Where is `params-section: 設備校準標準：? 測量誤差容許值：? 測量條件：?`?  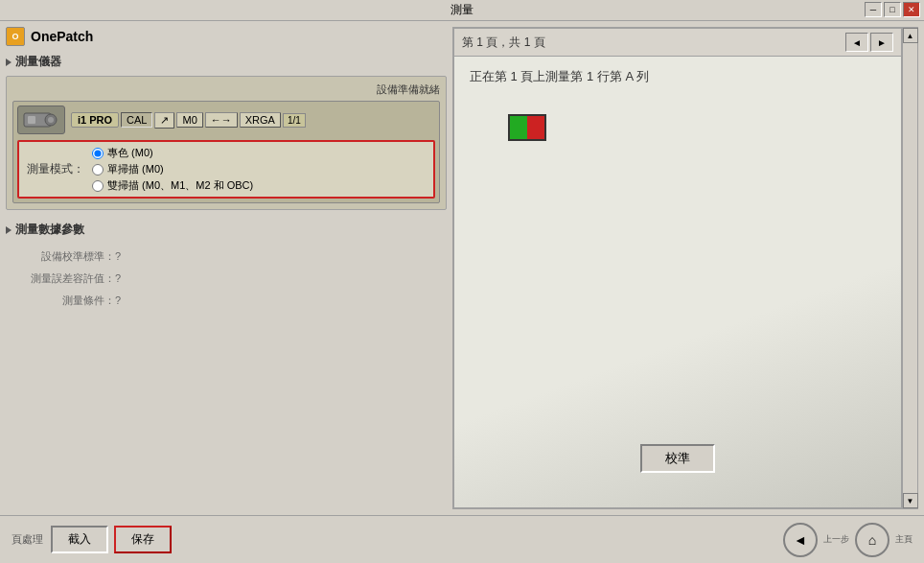 params-section: 設備校準標準：? 測量誤差容許值：? 測量條件：? is located at coordinates (226, 282).